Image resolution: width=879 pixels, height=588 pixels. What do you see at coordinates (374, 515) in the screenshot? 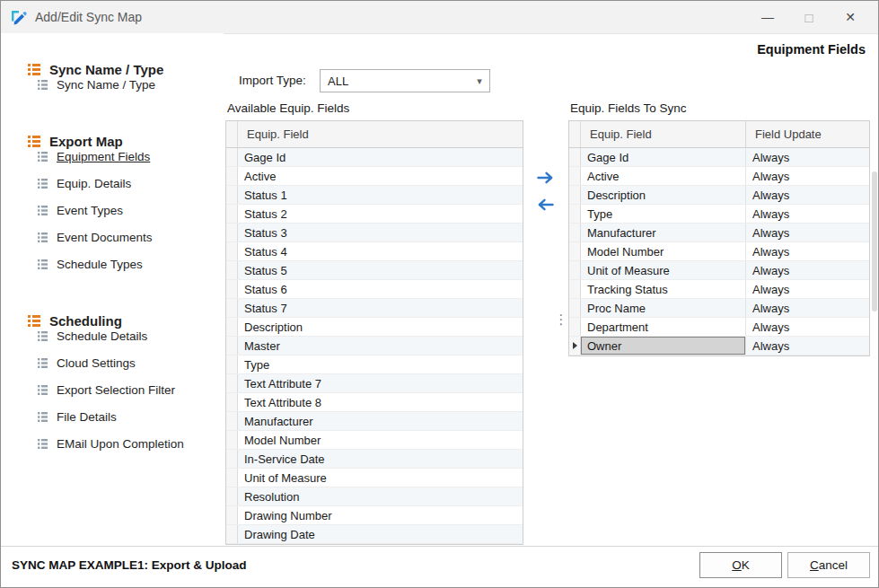
I see `table-row: Drawing Number` at bounding box center [374, 515].